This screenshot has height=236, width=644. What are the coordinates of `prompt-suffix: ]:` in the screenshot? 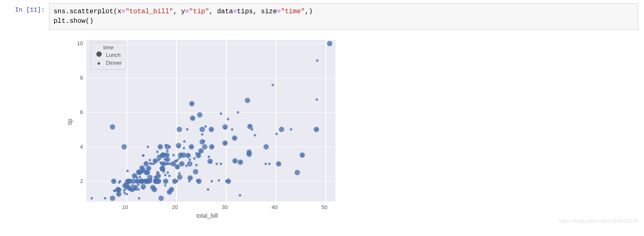 It's located at (41, 10).